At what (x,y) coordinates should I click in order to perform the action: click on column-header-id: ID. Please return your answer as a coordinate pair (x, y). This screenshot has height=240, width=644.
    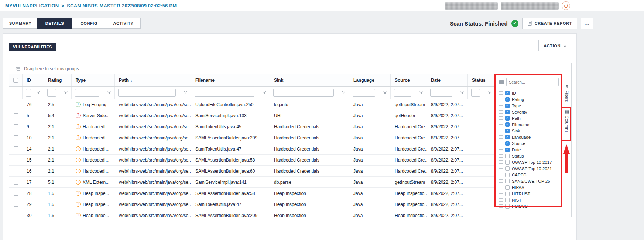
    Looking at the image, I should click on (33, 80).